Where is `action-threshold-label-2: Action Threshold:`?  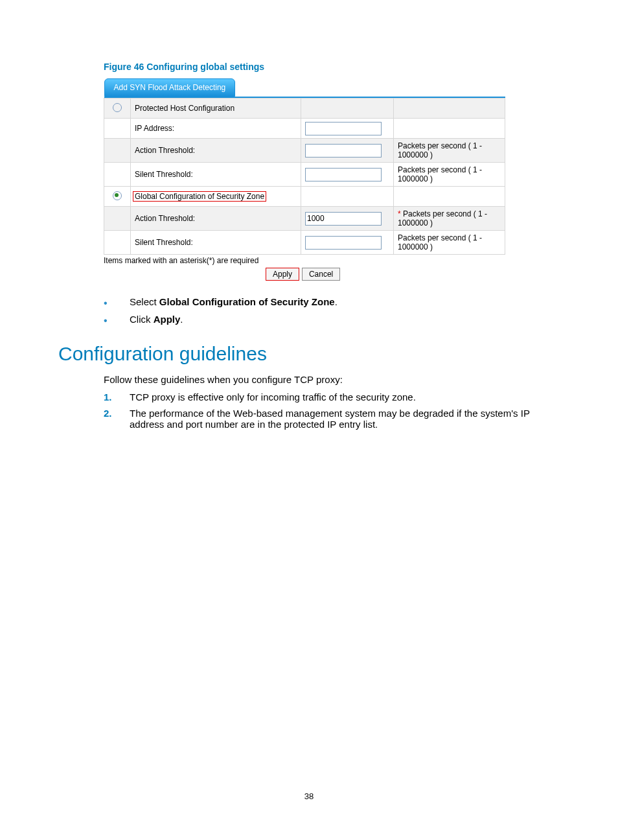 action-threshold-label-2: Action Threshold: is located at coordinates (216, 219).